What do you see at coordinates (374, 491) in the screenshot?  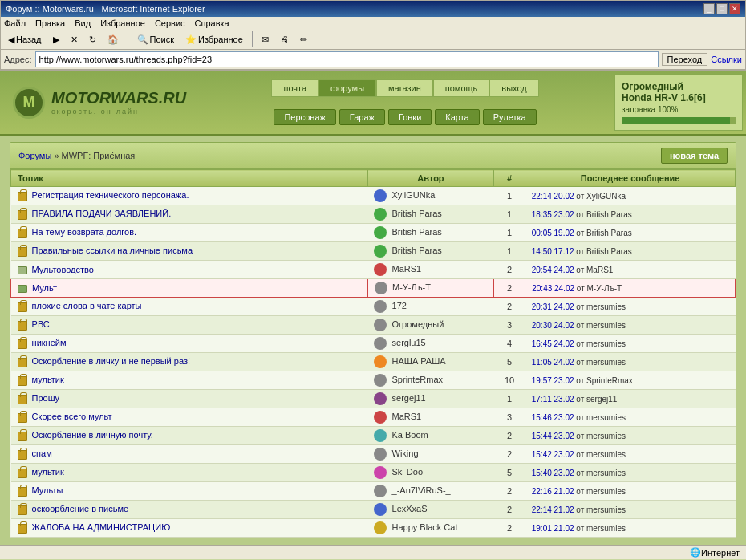 I see `table-row: Мульты _-An7IViRuS-_ 2 22:16 21.02 от me…` at bounding box center [374, 491].